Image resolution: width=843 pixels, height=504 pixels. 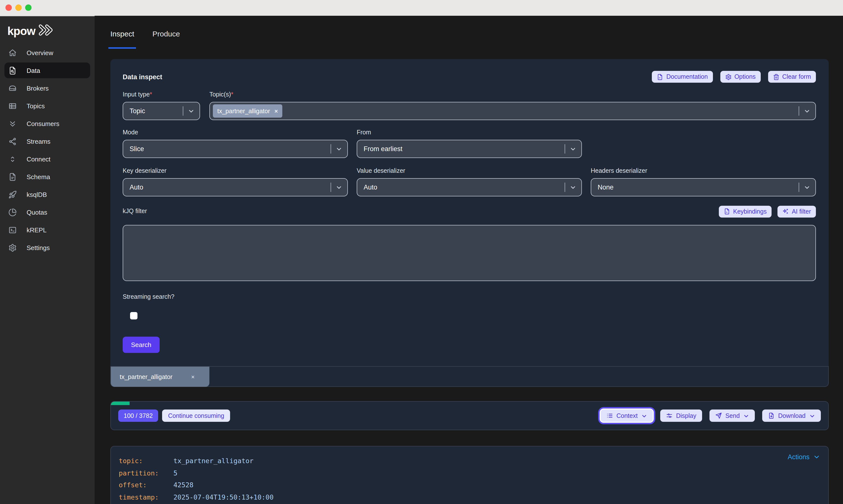 What do you see at coordinates (627, 416) in the screenshot?
I see `context-button: Context` at bounding box center [627, 416].